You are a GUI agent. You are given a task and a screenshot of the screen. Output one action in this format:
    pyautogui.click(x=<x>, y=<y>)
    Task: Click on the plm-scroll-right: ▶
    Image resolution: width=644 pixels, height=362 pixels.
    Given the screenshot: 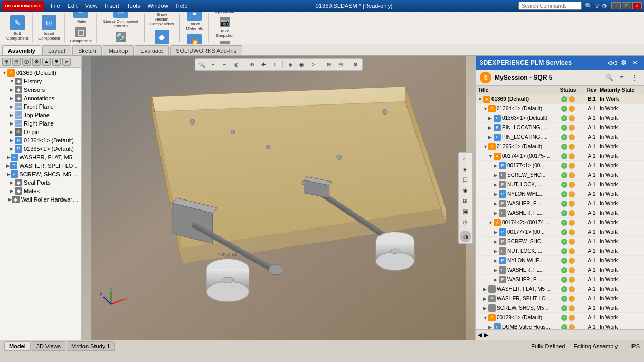 What is the action you would take?
    pyautogui.click(x=486, y=335)
    